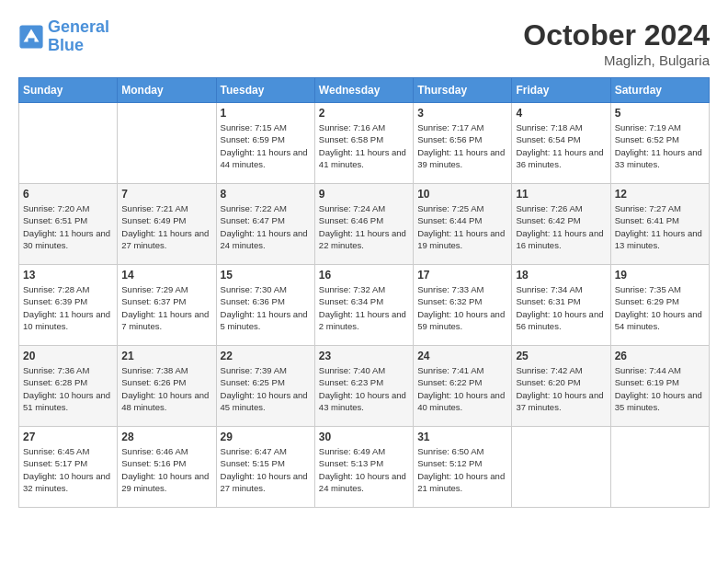  Describe the element at coordinates (561, 224) in the screenshot. I see `day-cell: 11Sunrise: 7:26 AMSunset: 6:42 PMDayligh…` at that location.